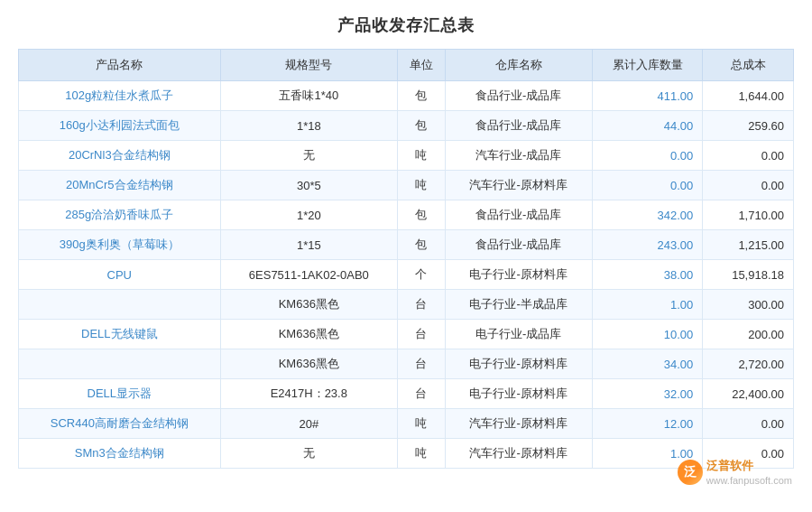 The width and height of the screenshot is (812, 512). What do you see at coordinates (120, 334) in the screenshot?
I see `cell-product-name: DELL无线键鼠` at bounding box center [120, 334].